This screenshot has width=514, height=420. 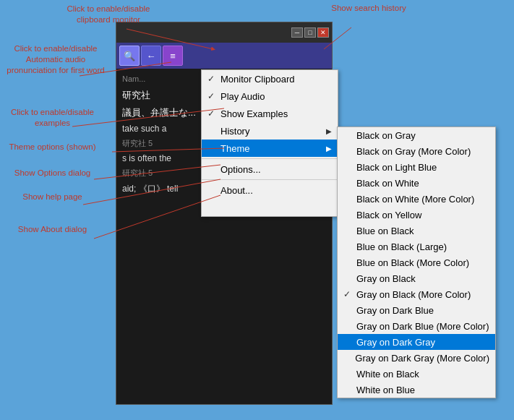 I want to click on theme-label: Gray on Black, so click(x=386, y=279).